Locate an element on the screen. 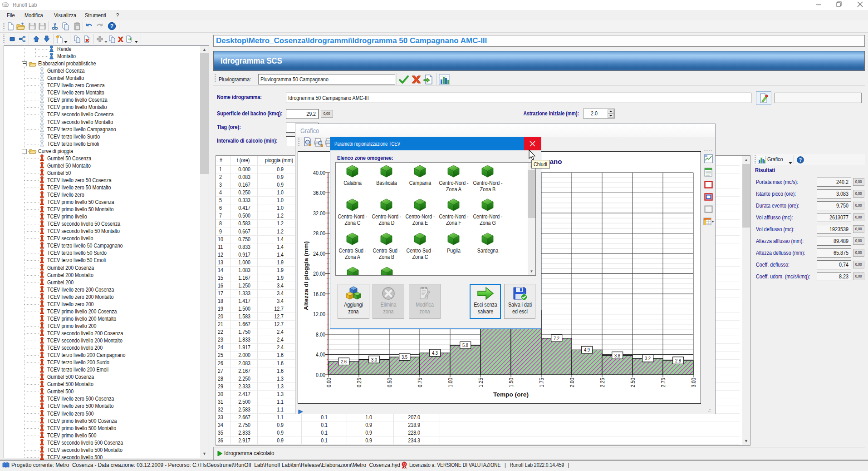 Image resolution: width=868 pixels, height=471 pixels. svg-text: 2.6 is located at coordinates (344, 362).